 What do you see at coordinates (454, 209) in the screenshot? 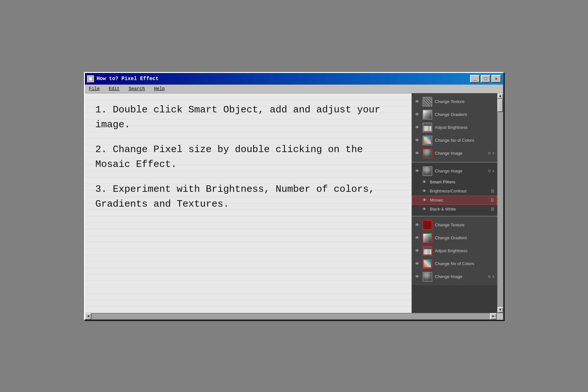
I see `layer-black-white: 👁 Black & White ⛓` at bounding box center [454, 209].